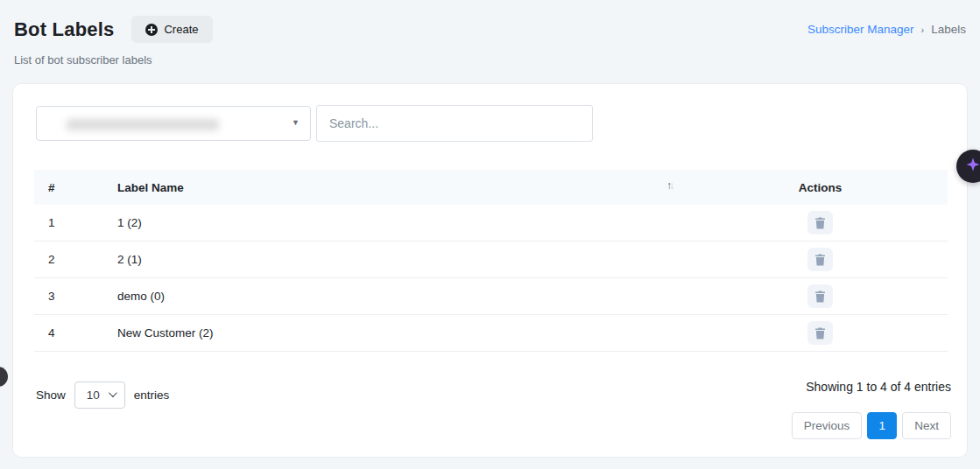  What do you see at coordinates (75, 222) in the screenshot?
I see `row-index: 1` at bounding box center [75, 222].